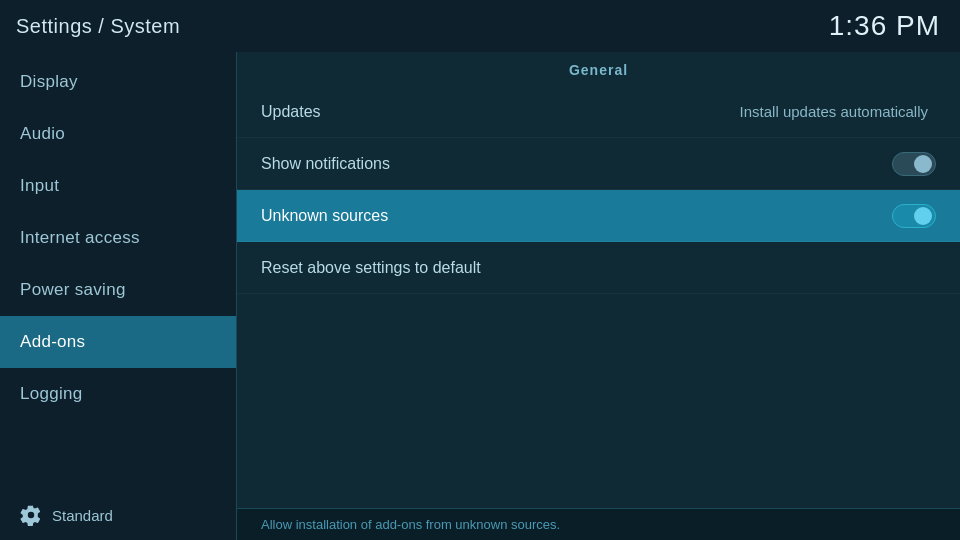 The image size is (960, 540). What do you see at coordinates (598, 524) in the screenshot?
I see `status-bar: Allow installation of add-ons from unkno…` at bounding box center [598, 524].